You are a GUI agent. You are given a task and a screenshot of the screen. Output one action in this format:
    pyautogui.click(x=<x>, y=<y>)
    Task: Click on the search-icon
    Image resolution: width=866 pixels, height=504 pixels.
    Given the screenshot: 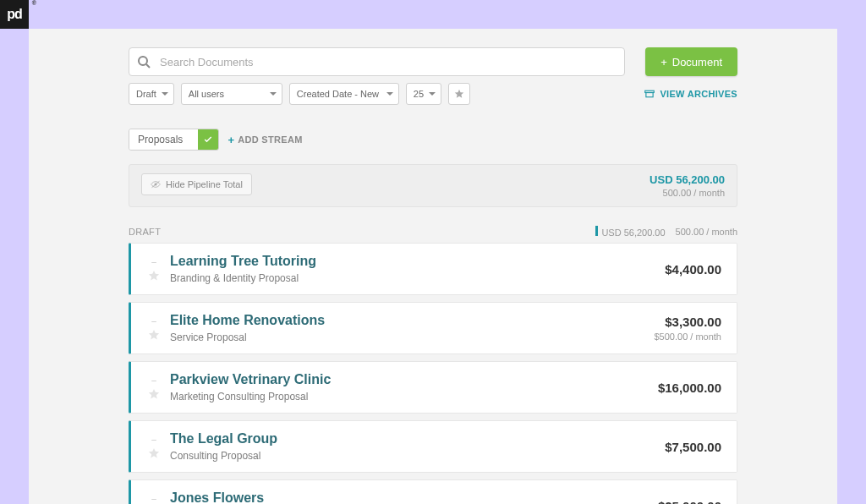 What is the action you would take?
    pyautogui.click(x=144, y=62)
    